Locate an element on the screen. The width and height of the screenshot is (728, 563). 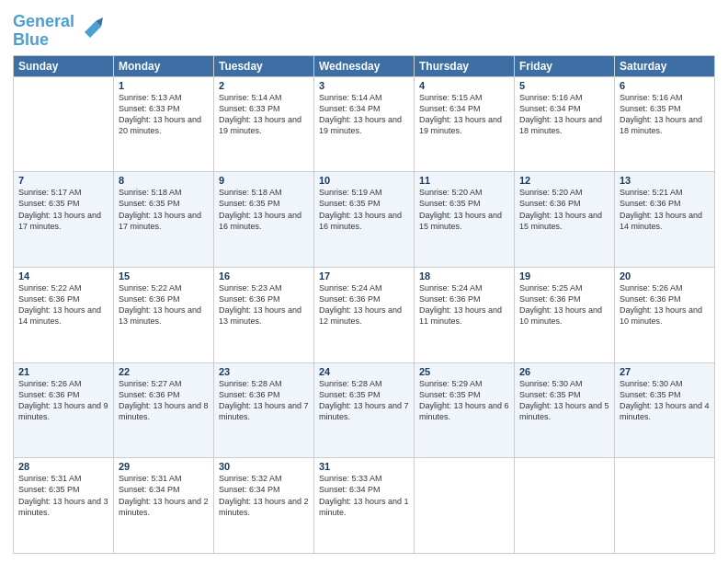
day-number: 11 is located at coordinates (464, 180).